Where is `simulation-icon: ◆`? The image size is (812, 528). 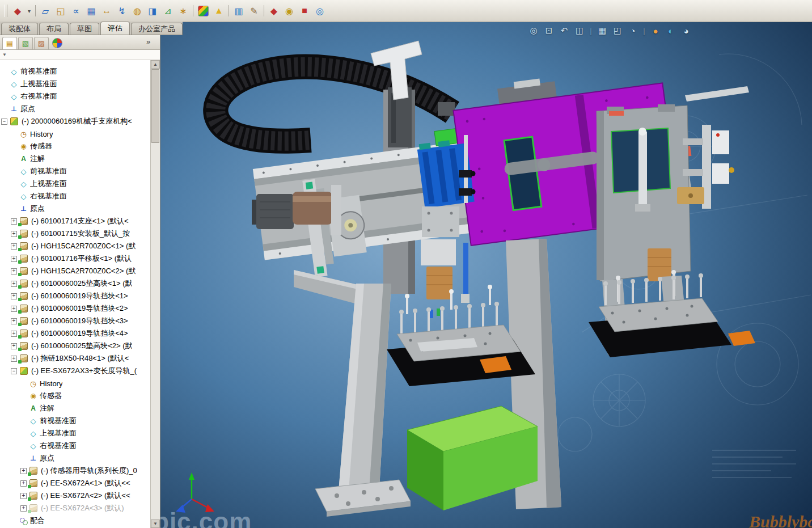 simulation-icon: ◆ is located at coordinates (274, 11).